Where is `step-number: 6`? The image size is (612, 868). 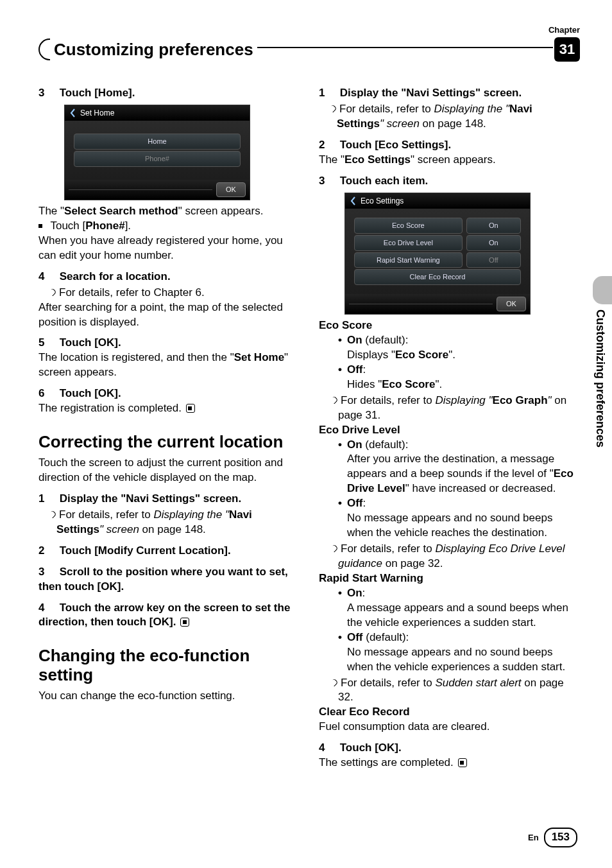 step-number: 6 is located at coordinates (47, 394).